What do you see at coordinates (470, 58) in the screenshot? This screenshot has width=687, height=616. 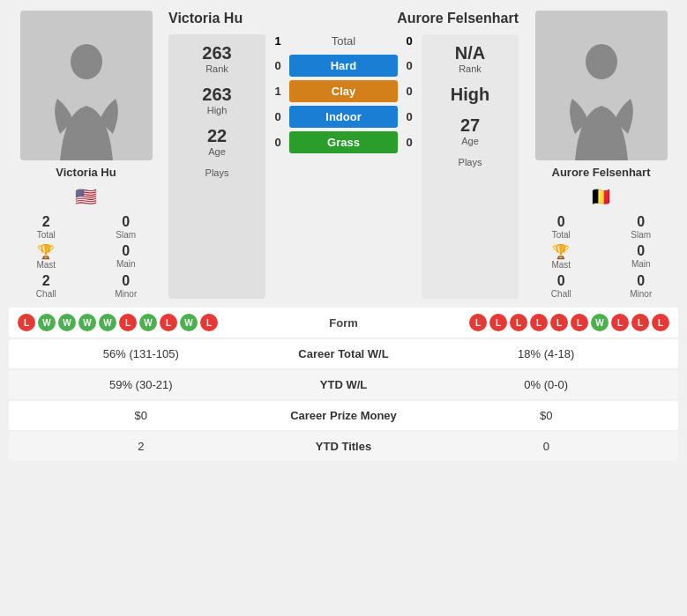 I see `right-rank-item: N/A Rank` at bounding box center [470, 58].